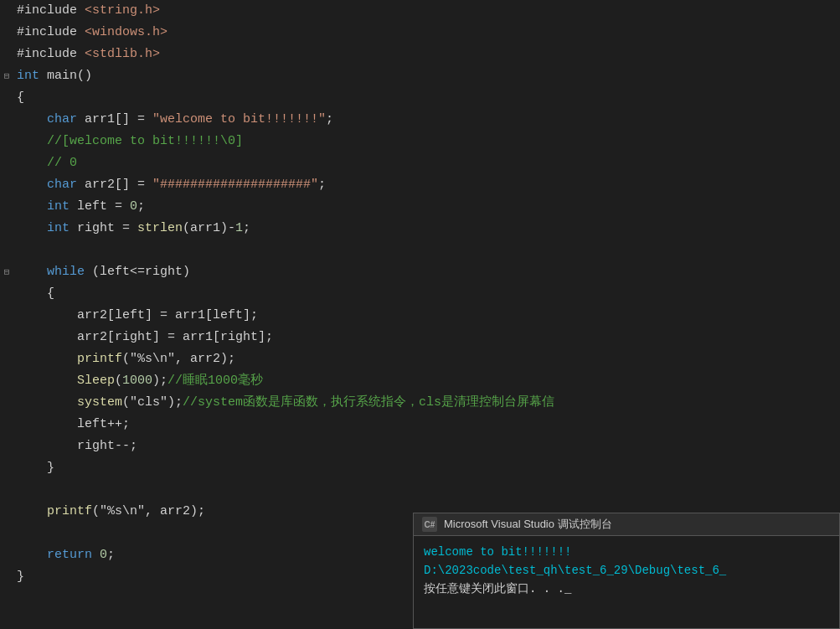 The image size is (840, 629). I want to click on token: arr1[] =, so click(115, 119).